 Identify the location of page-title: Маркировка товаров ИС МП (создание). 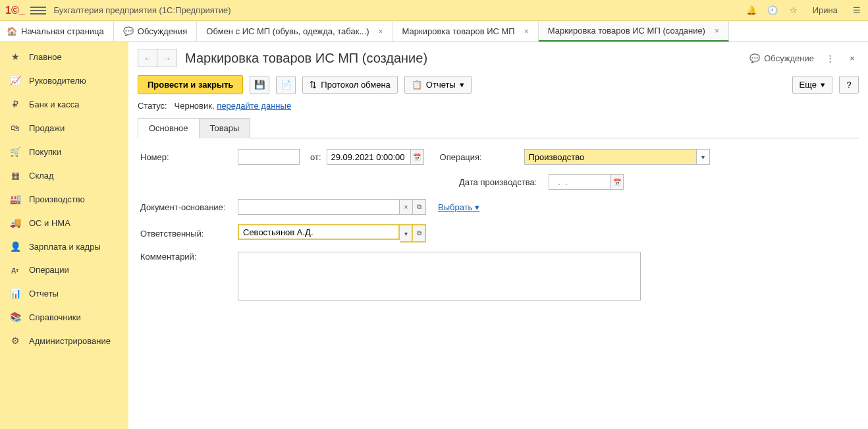
(468, 58).